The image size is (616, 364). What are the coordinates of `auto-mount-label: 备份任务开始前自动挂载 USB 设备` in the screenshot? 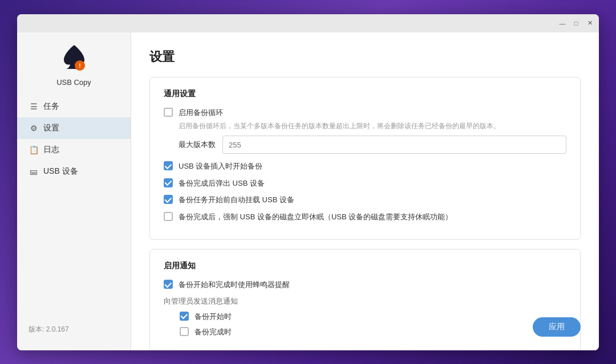 It's located at (236, 200).